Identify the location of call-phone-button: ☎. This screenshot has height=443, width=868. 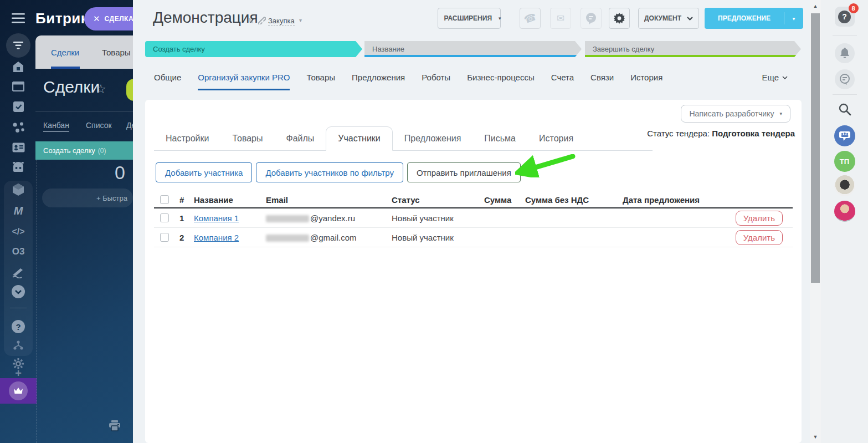
(530, 18).